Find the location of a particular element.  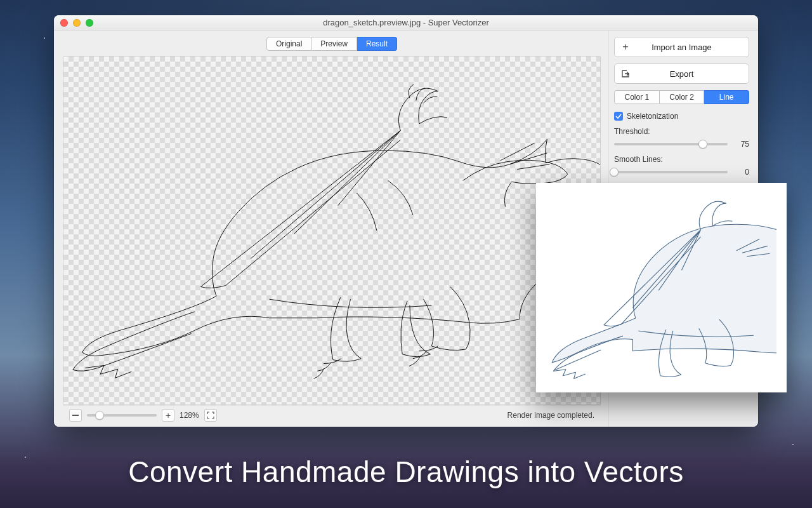

threshold-slider is located at coordinates (671, 144).